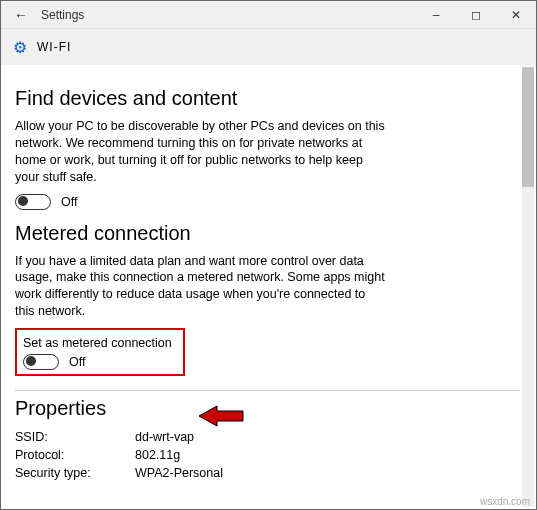  What do you see at coordinates (228, 15) in the screenshot?
I see `app-title: Settings` at bounding box center [228, 15].